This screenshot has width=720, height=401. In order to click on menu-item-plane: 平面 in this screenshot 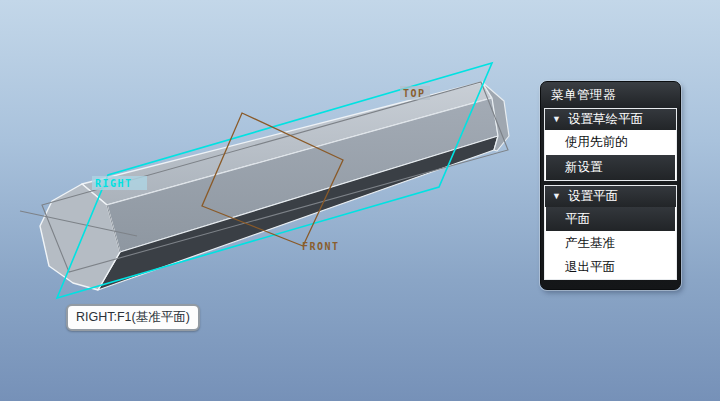, I will do `click(610, 219)`.